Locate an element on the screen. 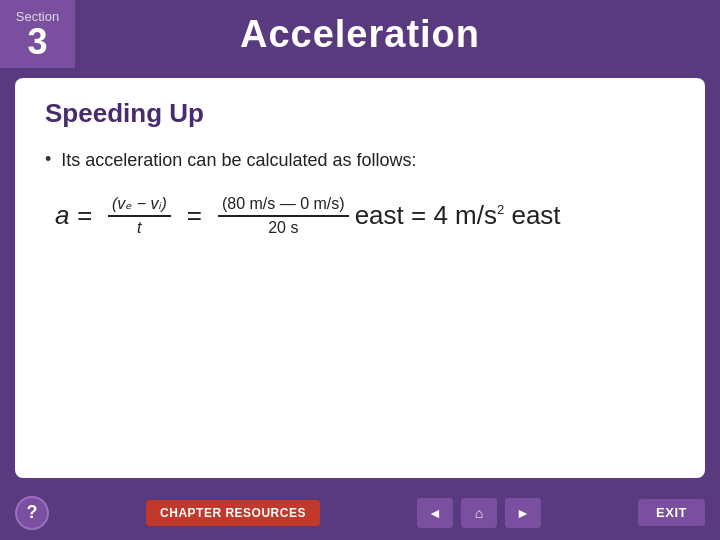 The image size is (720, 540). fraction-1: (vₑ − vᵢ) t is located at coordinates (140, 216).